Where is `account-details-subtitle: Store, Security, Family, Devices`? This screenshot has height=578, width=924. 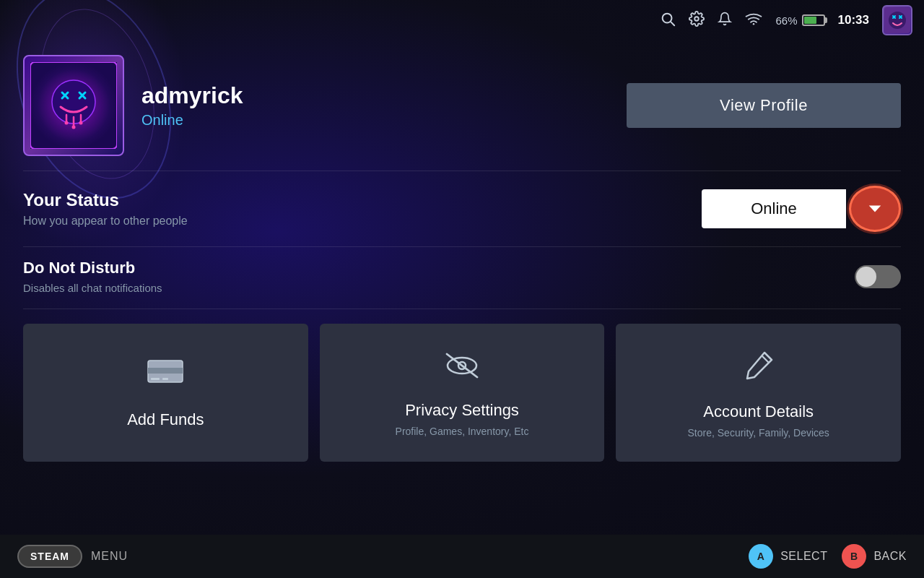 account-details-subtitle: Store, Security, Family, Devices is located at coordinates (759, 433).